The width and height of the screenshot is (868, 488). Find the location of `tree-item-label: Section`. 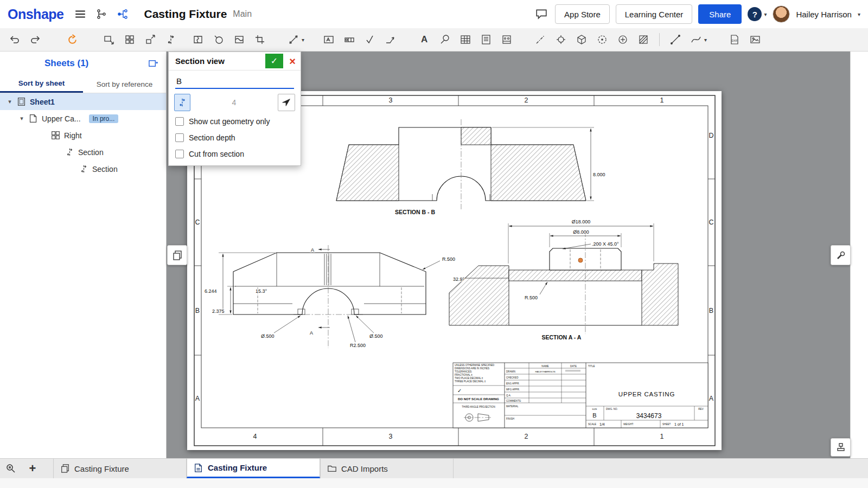

tree-item-label: Section is located at coordinates (91, 152).